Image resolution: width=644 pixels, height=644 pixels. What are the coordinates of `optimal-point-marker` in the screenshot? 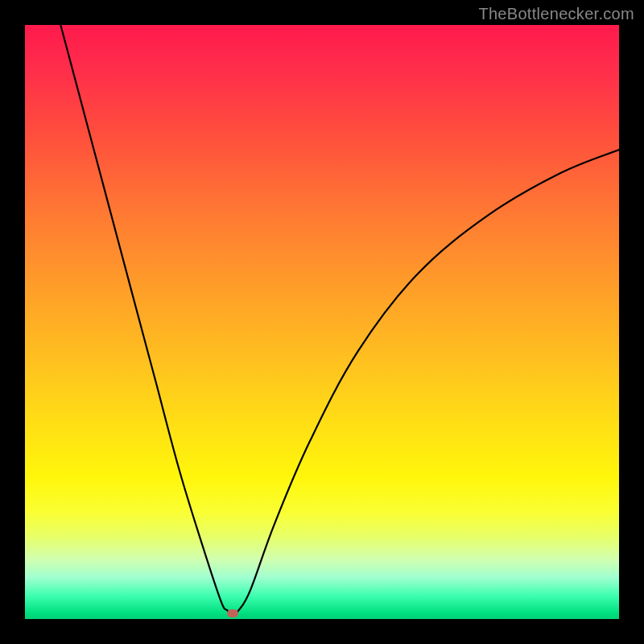 It's located at (233, 613).